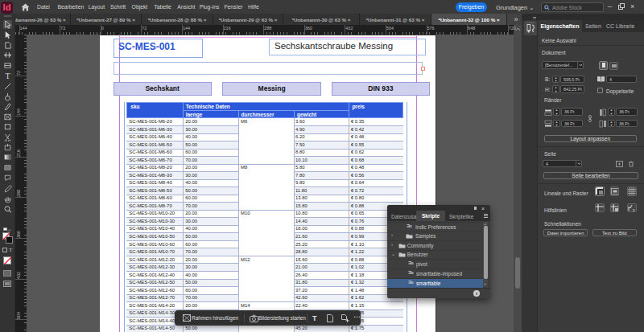  What do you see at coordinates (7, 76) in the screenshot?
I see `svg-text: T` at bounding box center [7, 76].